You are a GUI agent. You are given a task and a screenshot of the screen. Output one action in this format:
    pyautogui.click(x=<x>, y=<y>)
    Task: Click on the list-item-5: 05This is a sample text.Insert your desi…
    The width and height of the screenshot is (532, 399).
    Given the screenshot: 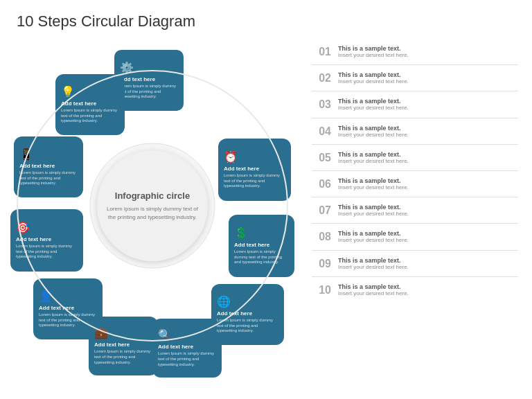 What is the action you would take?
    pyautogui.click(x=415, y=158)
    